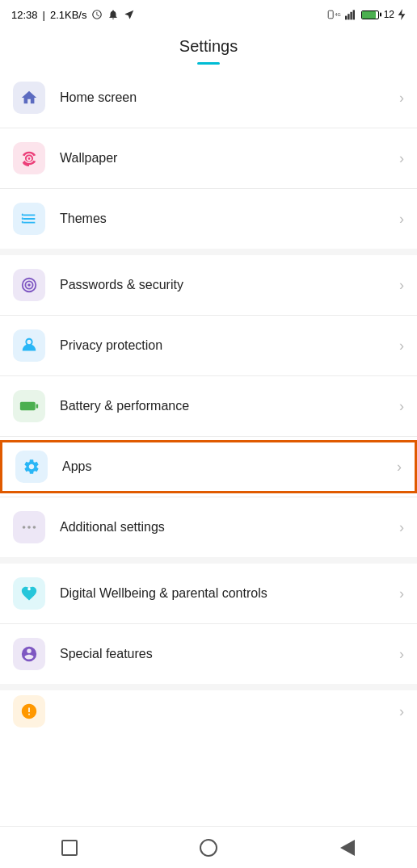 The height and width of the screenshot is (868, 417). What do you see at coordinates (230, 158) in the screenshot?
I see `wallpaper-label: Wallpaper` at bounding box center [230, 158].